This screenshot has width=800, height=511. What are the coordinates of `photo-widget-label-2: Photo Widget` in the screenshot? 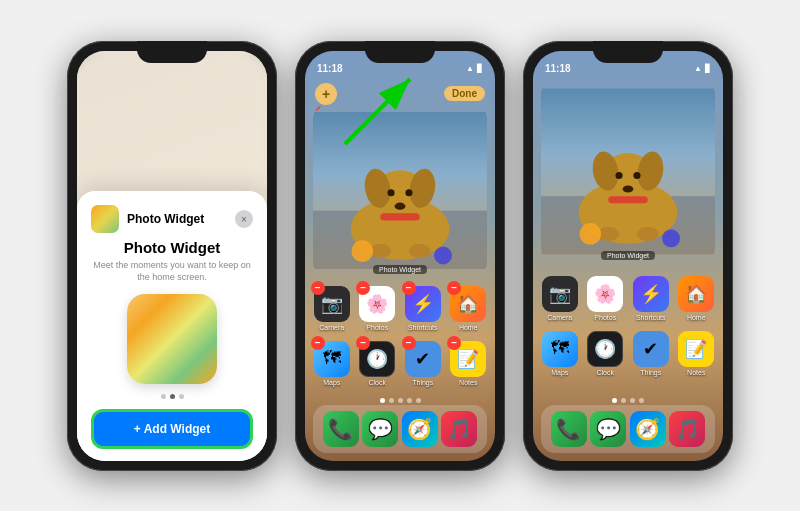 It's located at (400, 270).